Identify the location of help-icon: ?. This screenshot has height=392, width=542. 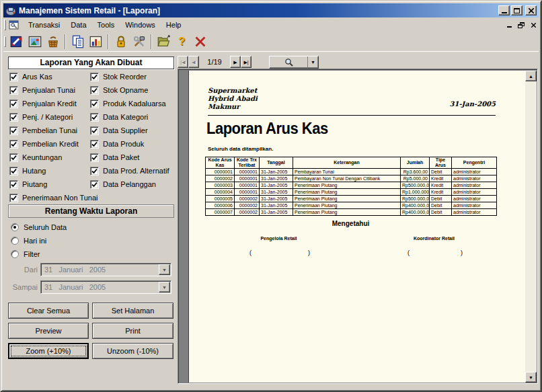
(182, 42).